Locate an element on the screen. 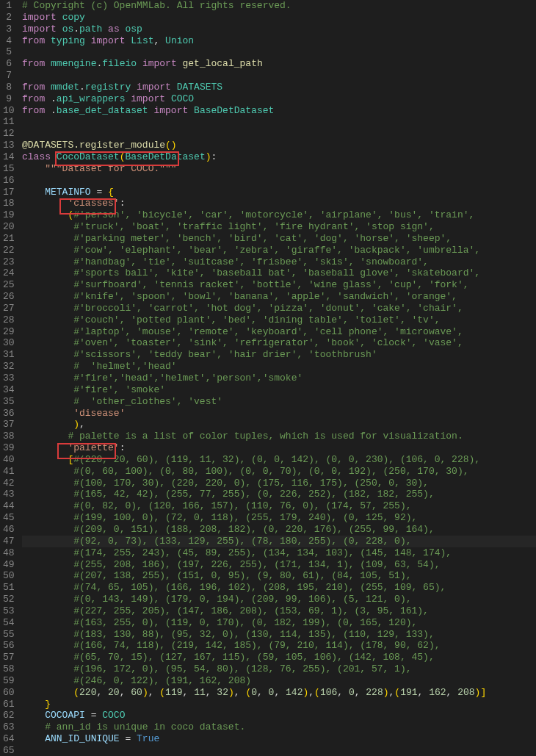  code-line: 'disease' is located at coordinates (279, 414).